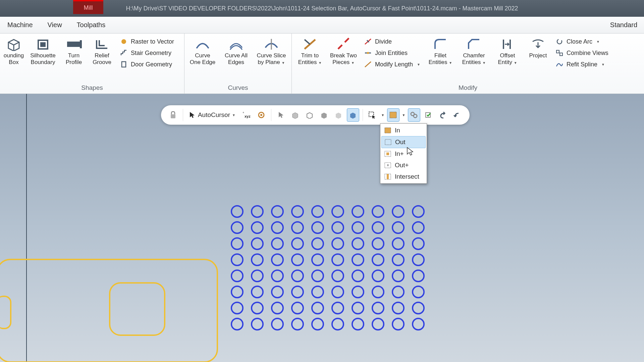 The image size is (644, 362). Describe the element at coordinates (582, 42) in the screenshot. I see `close-arc-button: Close Arc ▼` at that location.